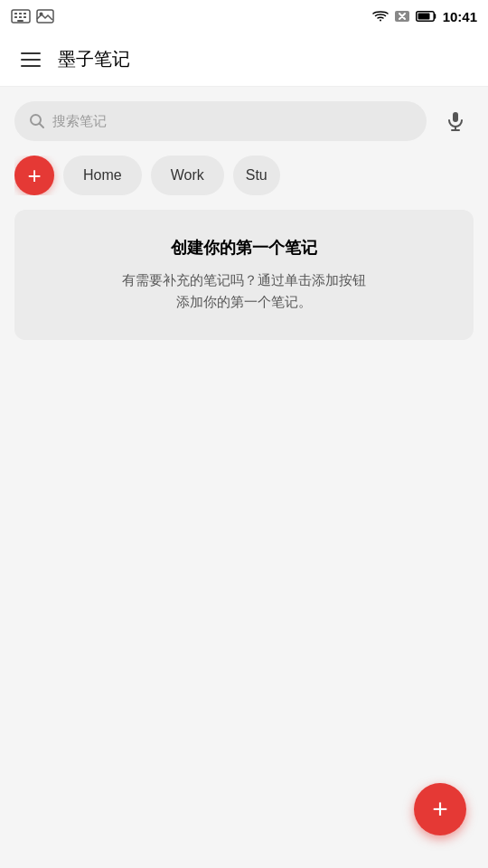 The width and height of the screenshot is (488, 868). Describe the element at coordinates (425, 16) in the screenshot. I see `status-bar-right: 10:41` at that location.